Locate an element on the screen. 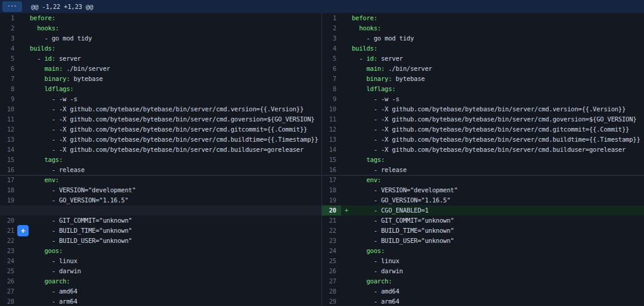 This screenshot has height=306, width=644. diff-row: 27 - amd64 is located at coordinates (161, 292).